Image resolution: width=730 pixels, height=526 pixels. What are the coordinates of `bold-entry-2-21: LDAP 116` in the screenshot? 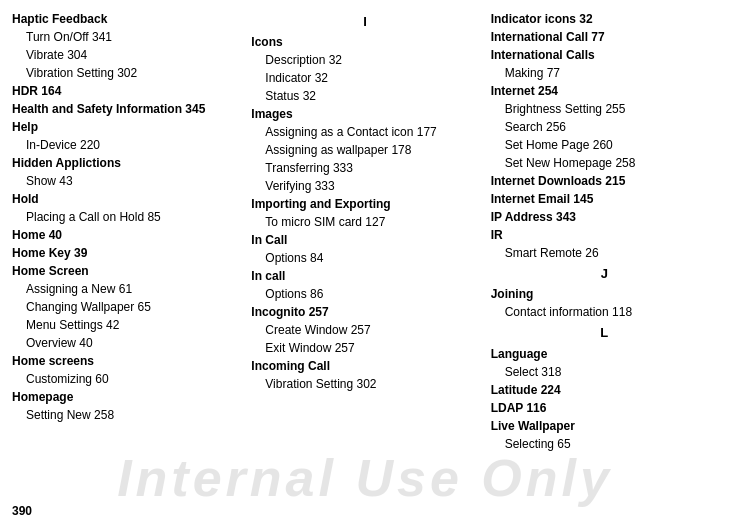 It's located at (604, 408).